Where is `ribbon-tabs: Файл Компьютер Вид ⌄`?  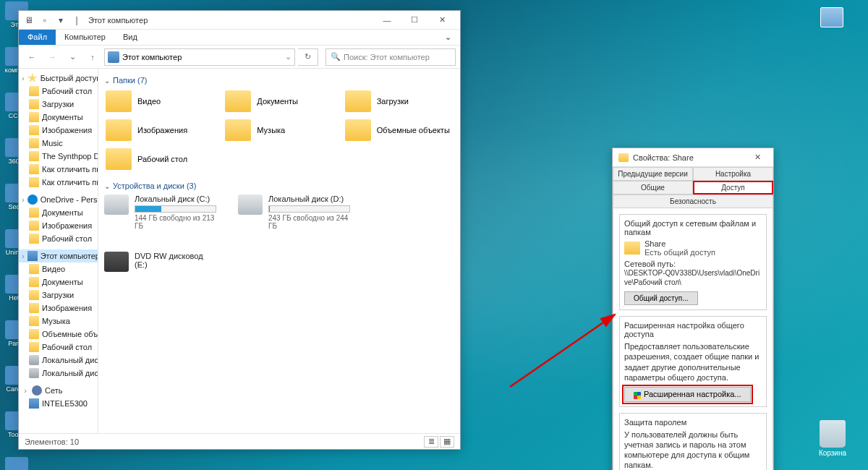
ribbon-tabs: Файл Компьютер Вид ⌄ is located at coordinates (239, 38).